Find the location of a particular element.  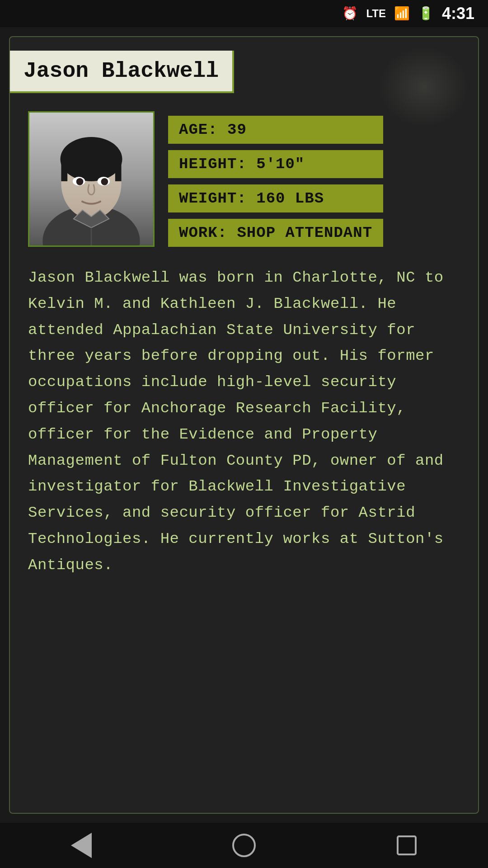

back-button is located at coordinates (81, 845).